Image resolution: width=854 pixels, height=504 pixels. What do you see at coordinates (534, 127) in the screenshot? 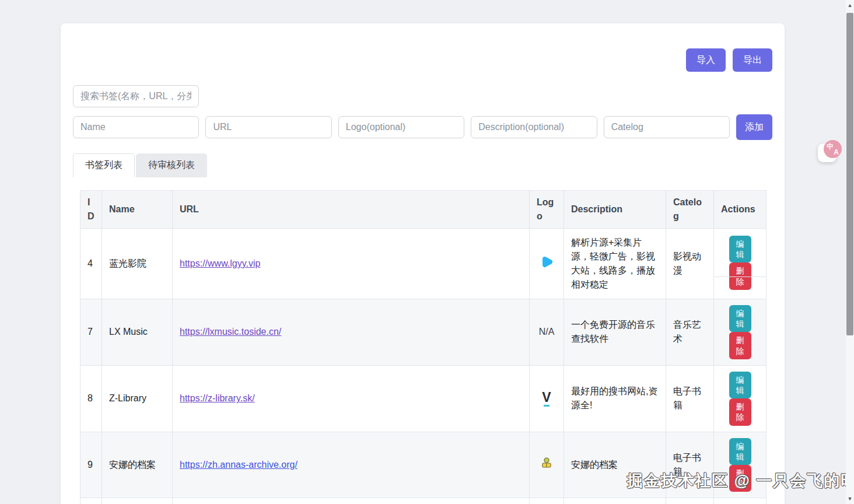
I see `description-field` at bounding box center [534, 127].